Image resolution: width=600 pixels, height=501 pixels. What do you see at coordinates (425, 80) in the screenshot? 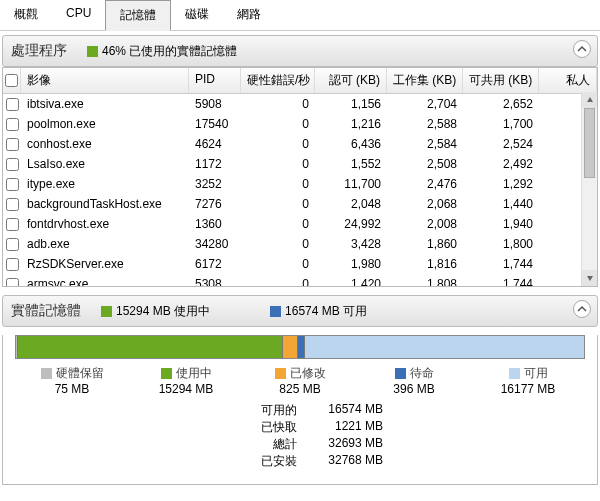
I see `column-workingset: 工作集 (KB)` at bounding box center [425, 80].